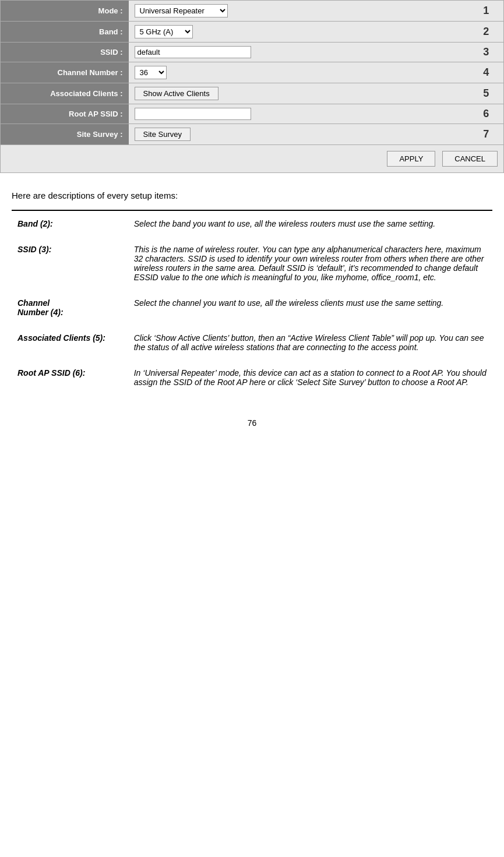  Describe the element at coordinates (310, 343) in the screenshot. I see `desc-def-4: Click ‘Show Active Clients’ button, then…` at that location.